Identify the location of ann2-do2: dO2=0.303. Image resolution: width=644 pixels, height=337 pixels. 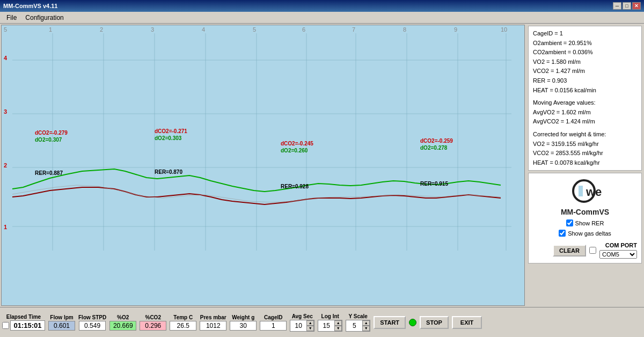
(168, 138).